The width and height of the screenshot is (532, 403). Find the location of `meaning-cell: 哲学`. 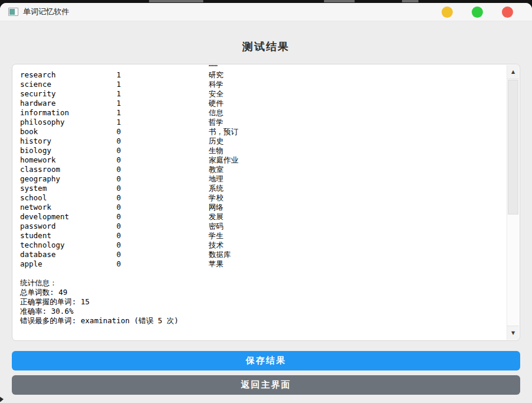

meaning-cell: 哲学 is located at coordinates (357, 122).